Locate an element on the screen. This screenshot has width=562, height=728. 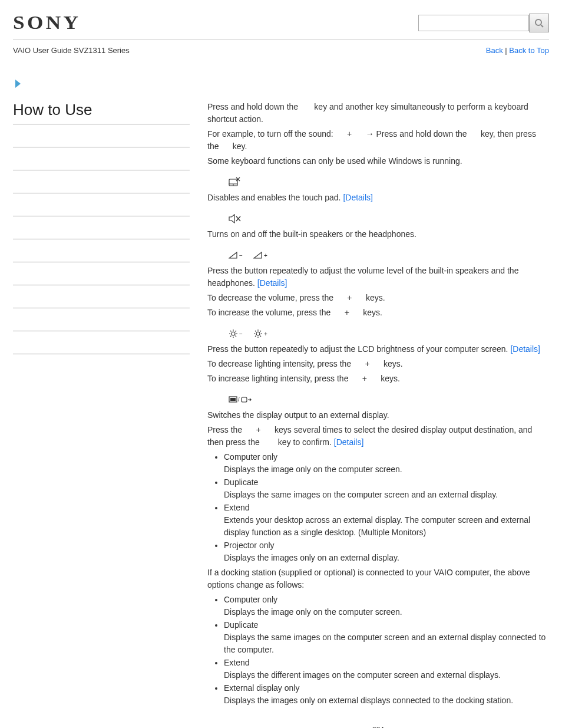
dock-intro: If a docking station (supplied or option… is located at coordinates (378, 579).